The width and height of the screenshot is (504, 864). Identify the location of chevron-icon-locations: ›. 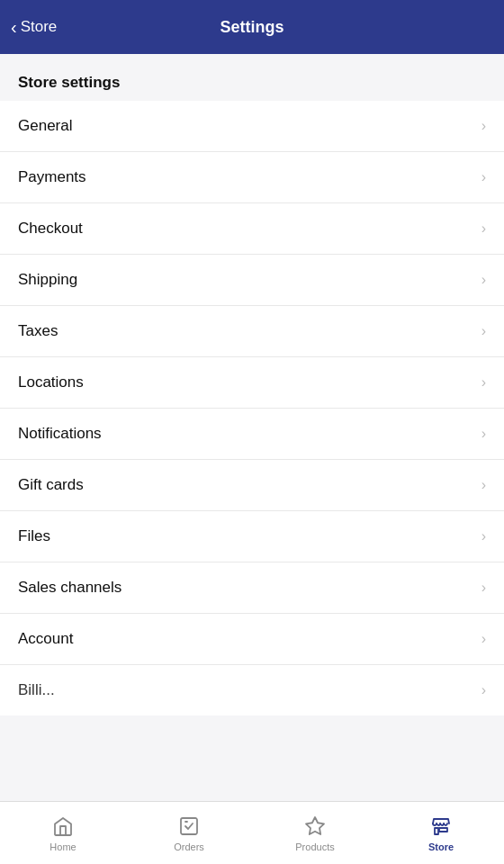
(484, 382).